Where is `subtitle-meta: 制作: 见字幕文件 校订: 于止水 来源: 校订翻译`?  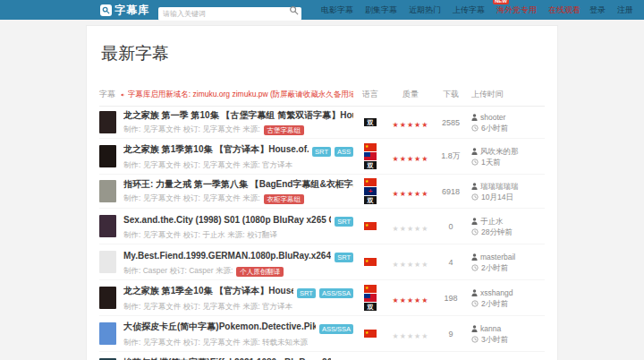
subtitle-meta: 制作: 见字幕文件 校订: 于止水 来源: 校订翻译 is located at coordinates (238, 236).